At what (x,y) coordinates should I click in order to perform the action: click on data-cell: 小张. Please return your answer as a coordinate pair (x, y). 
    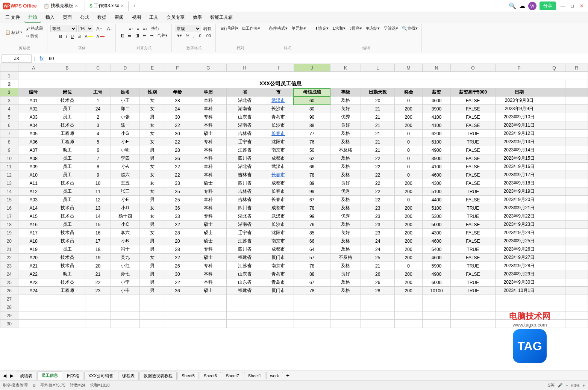
    Looking at the image, I should click on (125, 117).